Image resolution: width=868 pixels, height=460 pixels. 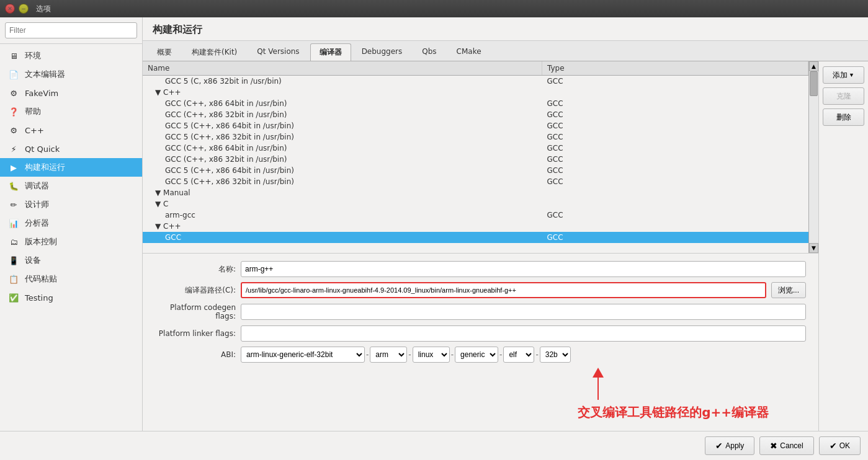 I want to click on sidebar: 🖥 环境 📄 文本编辑器 ⚙ FakeVim ❓ 帮助 ⚙ C++, so click(x=71, y=224).